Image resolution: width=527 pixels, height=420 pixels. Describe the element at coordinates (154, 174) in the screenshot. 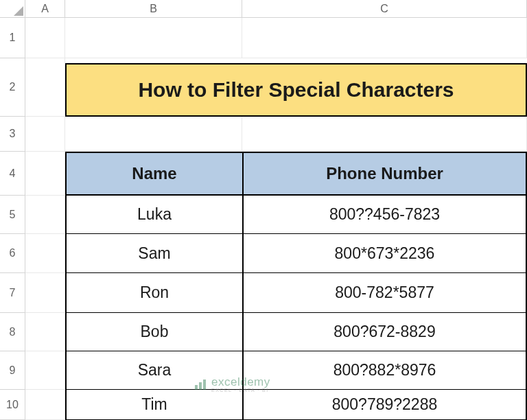

I see `table-header-name: Name` at that location.